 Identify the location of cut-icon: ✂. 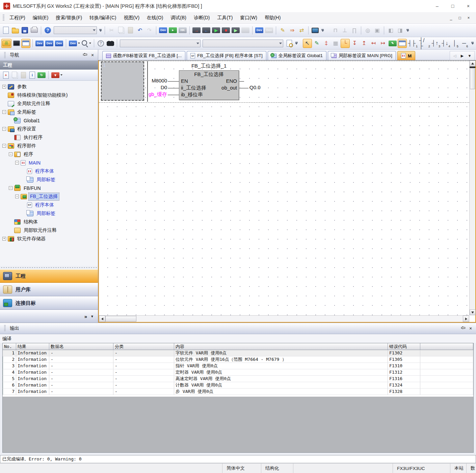
(111, 30).